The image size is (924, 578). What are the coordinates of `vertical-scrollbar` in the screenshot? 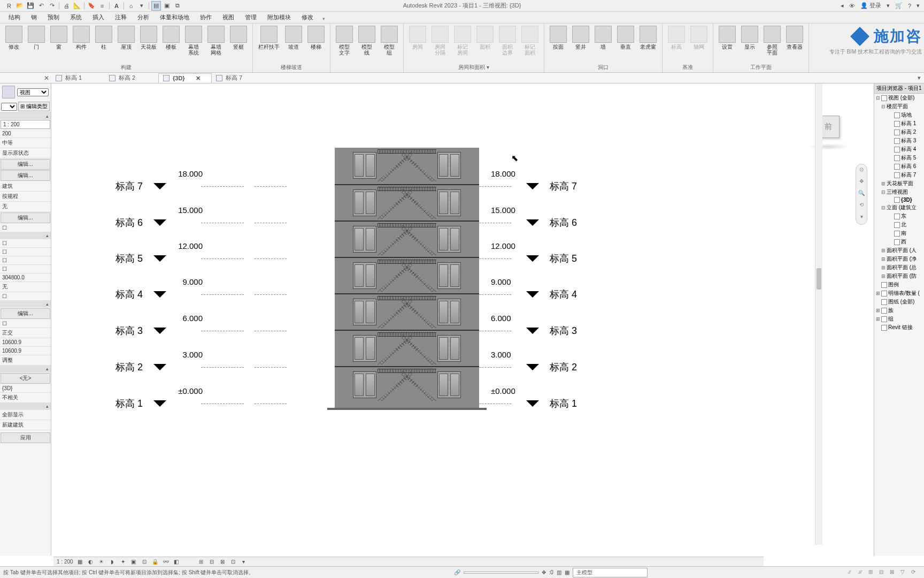 It's located at (819, 314).